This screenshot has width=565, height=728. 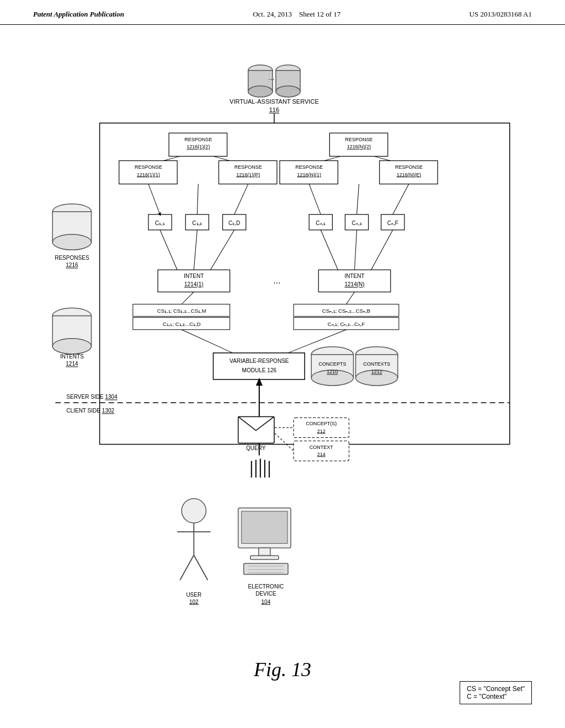 What do you see at coordinates (274, 81) in the screenshot?
I see `vas-icon: ...` at bounding box center [274, 81].